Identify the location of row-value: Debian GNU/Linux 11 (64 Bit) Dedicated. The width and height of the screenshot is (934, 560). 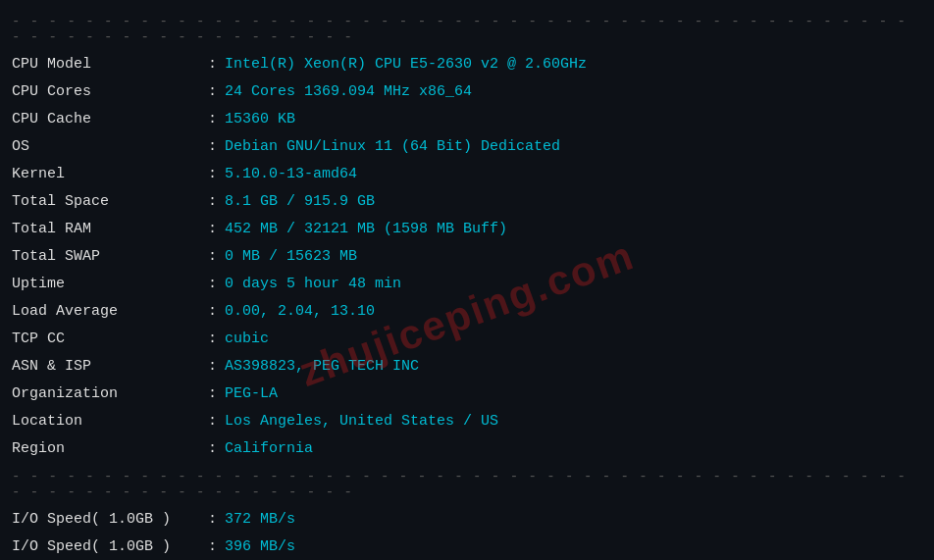
(392, 147).